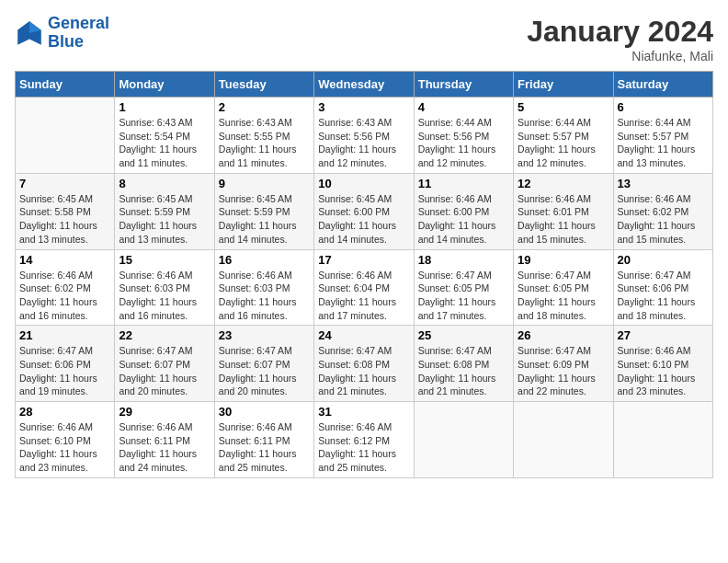  Describe the element at coordinates (620, 31) in the screenshot. I see `month-title: January 2024` at that location.